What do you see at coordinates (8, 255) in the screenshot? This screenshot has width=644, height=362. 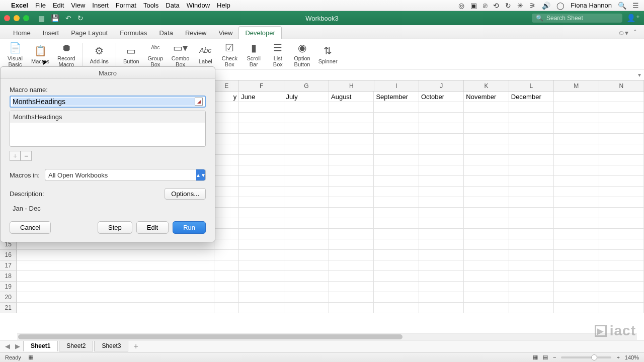 I see `row-header: 16` at bounding box center [8, 255].